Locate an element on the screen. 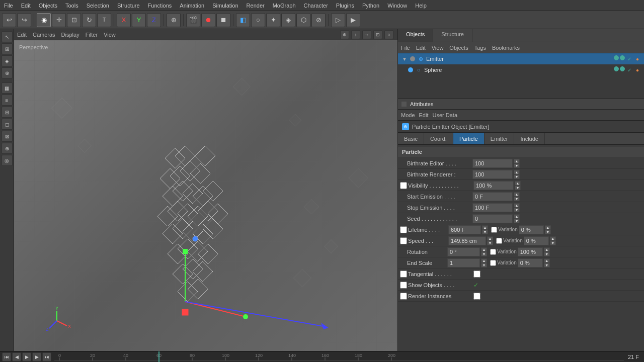  timeline-ruler: 0 20 40 60 80 100 120 140 160 180 200 is located at coordinates (339, 357).